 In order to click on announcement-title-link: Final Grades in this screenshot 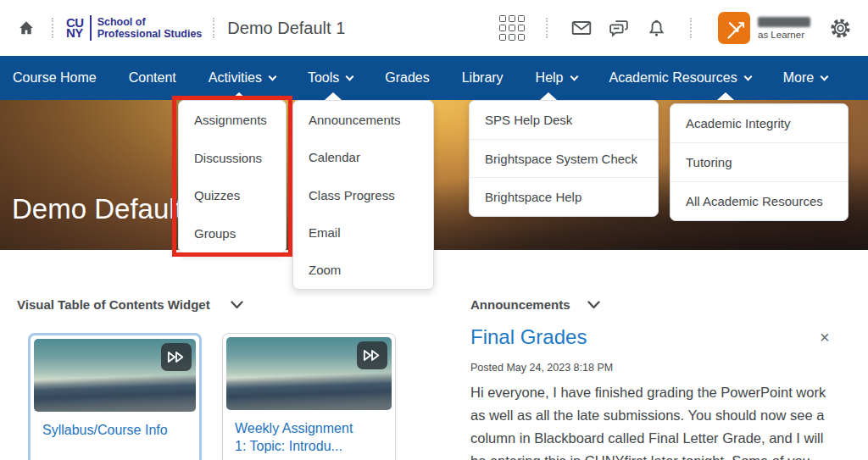, I will do `click(529, 337)`.